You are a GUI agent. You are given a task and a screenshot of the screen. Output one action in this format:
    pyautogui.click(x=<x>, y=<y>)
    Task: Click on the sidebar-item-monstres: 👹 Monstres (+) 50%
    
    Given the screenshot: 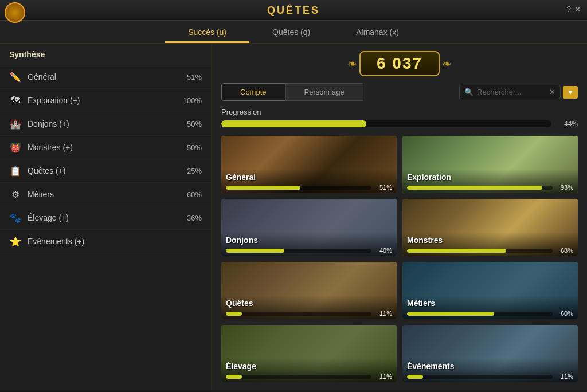 What is the action you would take?
    pyautogui.click(x=105, y=148)
    